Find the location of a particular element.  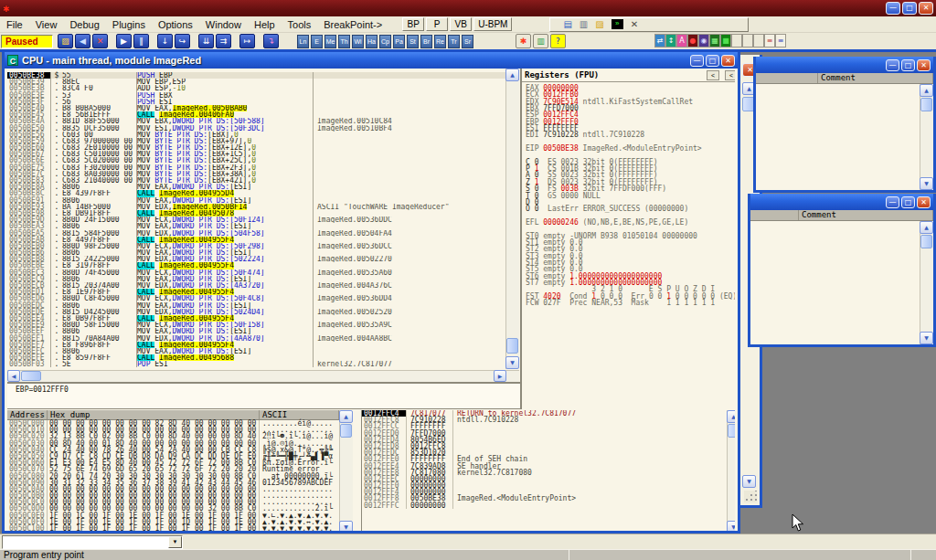

disasm-row: 0050BEE4.E8 0B97F8FFCALL ImageRed.004955… is located at coordinates (256, 318).